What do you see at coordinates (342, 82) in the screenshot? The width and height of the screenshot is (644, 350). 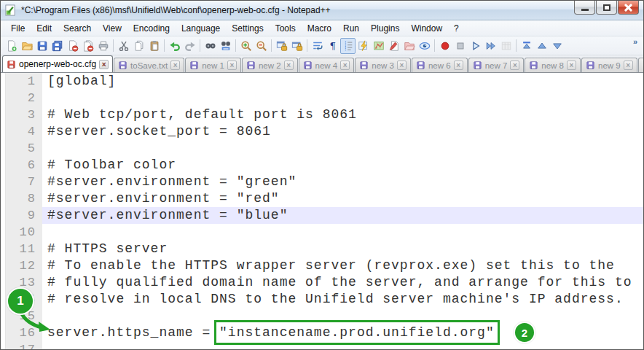 I see `code-text: [global]` at bounding box center [342, 82].